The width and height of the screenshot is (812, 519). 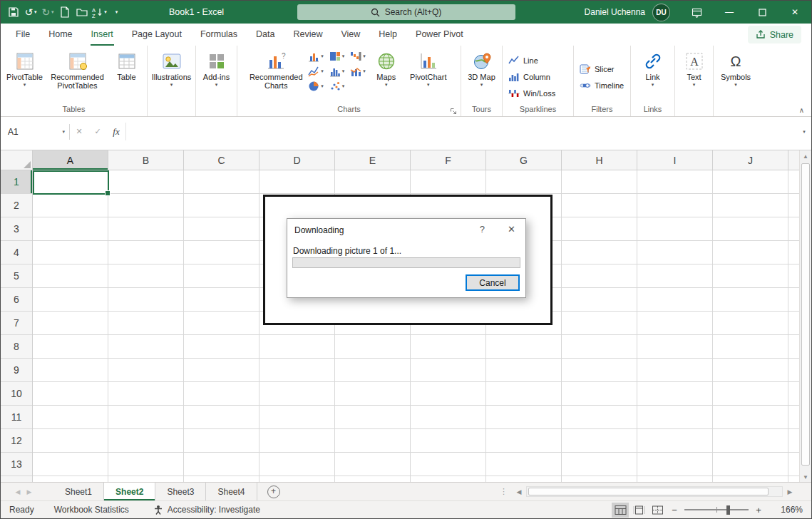 What do you see at coordinates (762, 12) in the screenshot?
I see `maximize-button` at bounding box center [762, 12].